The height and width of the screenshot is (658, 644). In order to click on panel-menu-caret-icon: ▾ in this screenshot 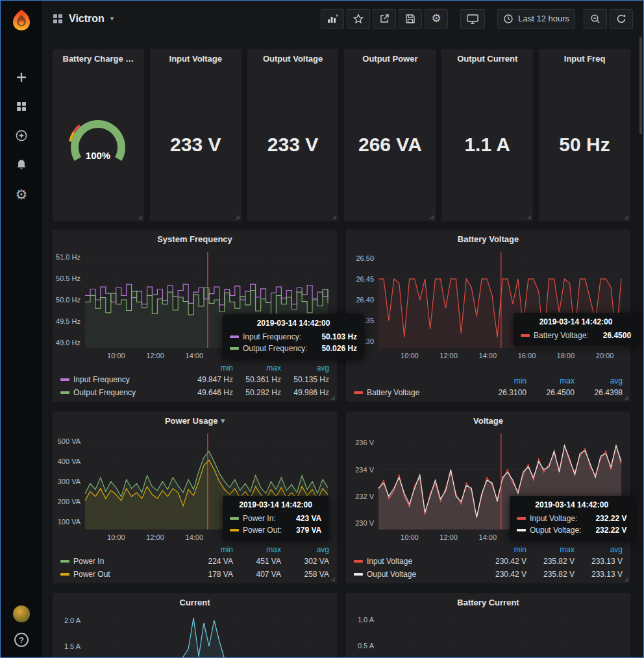, I will do `click(223, 420)`.